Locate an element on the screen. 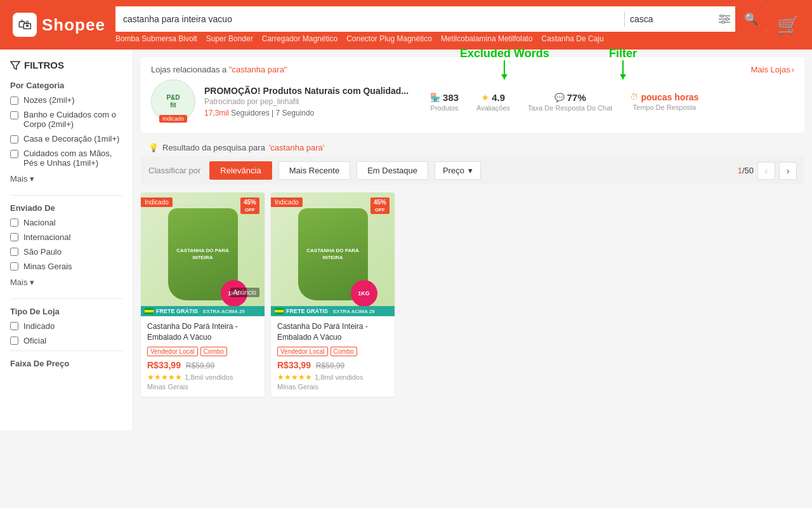 The image size is (812, 508). checkbox-casa is located at coordinates (14, 140).